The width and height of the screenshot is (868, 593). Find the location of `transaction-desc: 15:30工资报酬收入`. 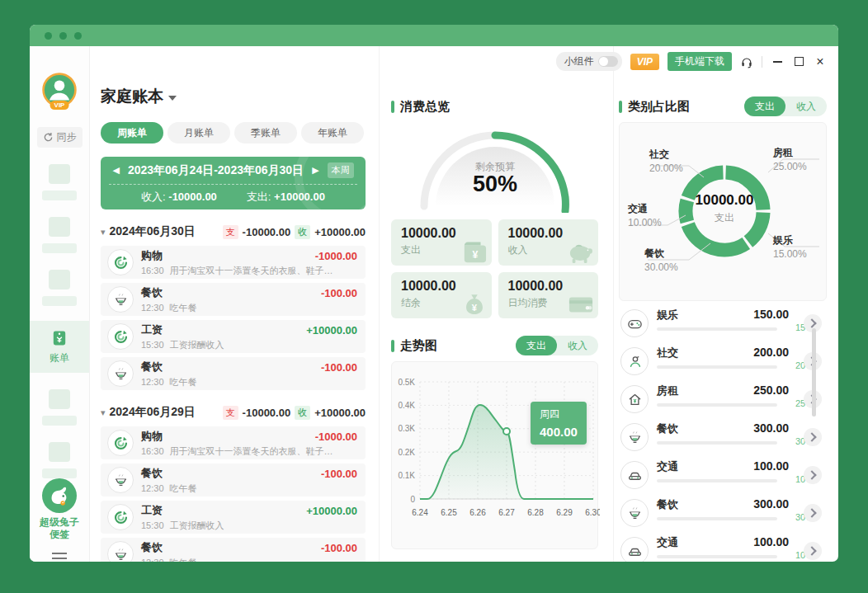

transaction-desc: 15:30工资报酬收入 is located at coordinates (183, 526).